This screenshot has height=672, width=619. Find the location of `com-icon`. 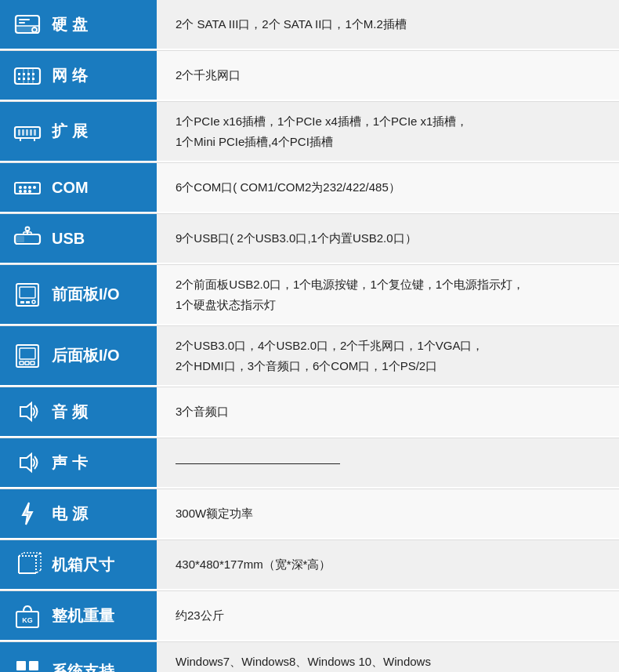

com-icon is located at coordinates (27, 187).